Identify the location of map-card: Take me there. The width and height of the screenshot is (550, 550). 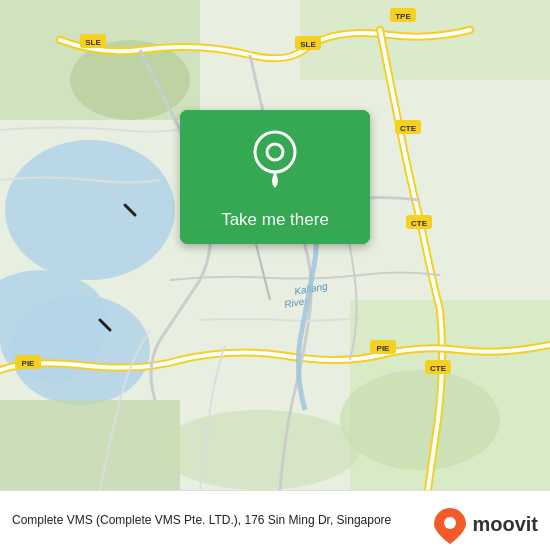
(275, 177).